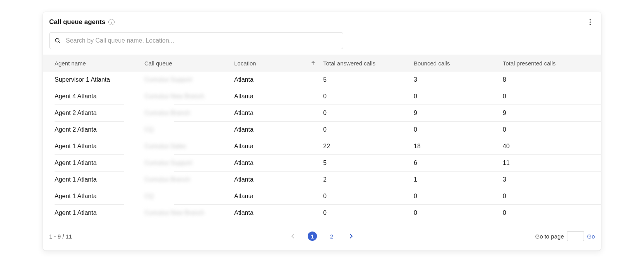 This screenshot has height=271, width=644. Describe the element at coordinates (540, 113) in the screenshot. I see `cell-presented: 9` at that location.